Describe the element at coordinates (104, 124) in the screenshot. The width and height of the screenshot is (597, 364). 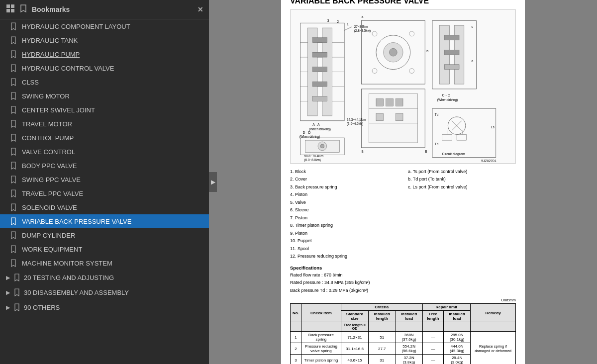
I see `bookmark-item-travel-motor: TRAVEL MOTOR` at that location.